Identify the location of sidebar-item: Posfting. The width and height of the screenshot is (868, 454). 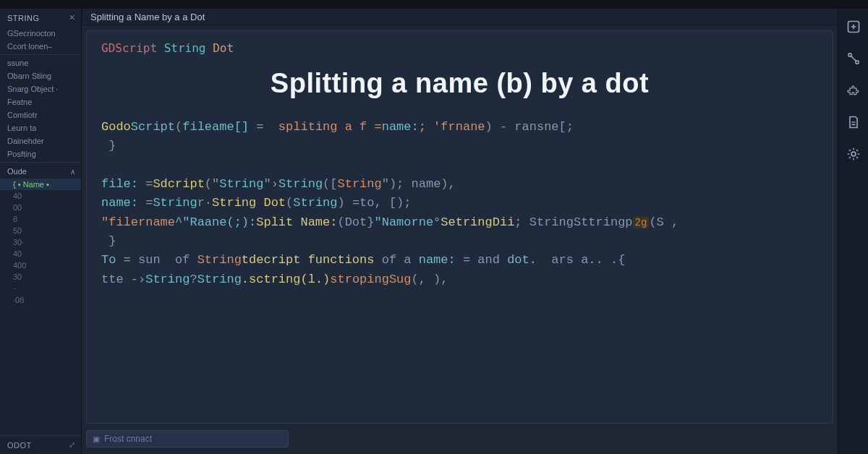
(41, 154).